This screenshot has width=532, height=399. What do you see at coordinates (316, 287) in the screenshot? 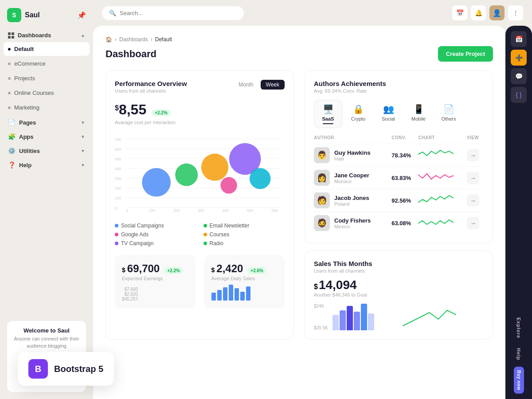
I see `sales-prefix: $` at bounding box center [316, 287].